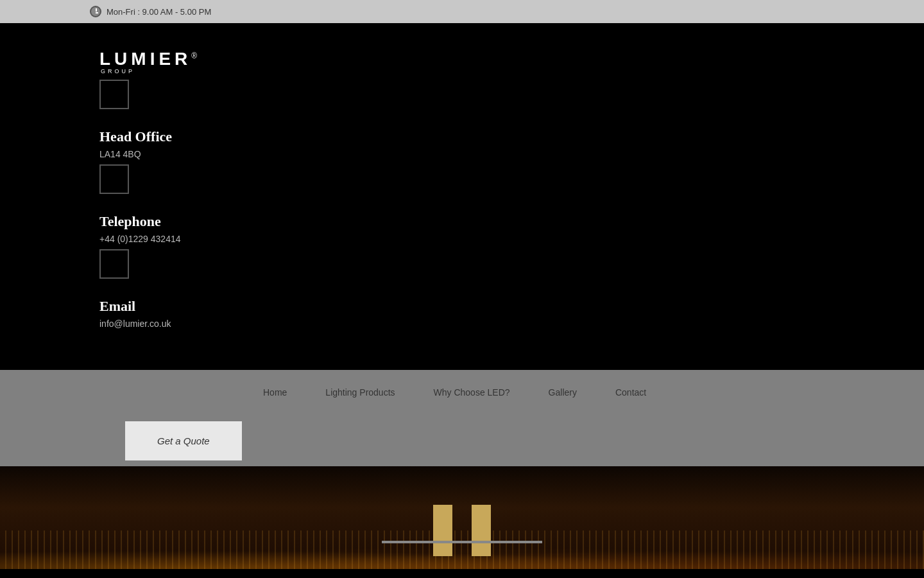 The height and width of the screenshot is (578, 924). What do you see at coordinates (512, 137) in the screenshot?
I see `head-office-title: Head Office` at bounding box center [512, 137].